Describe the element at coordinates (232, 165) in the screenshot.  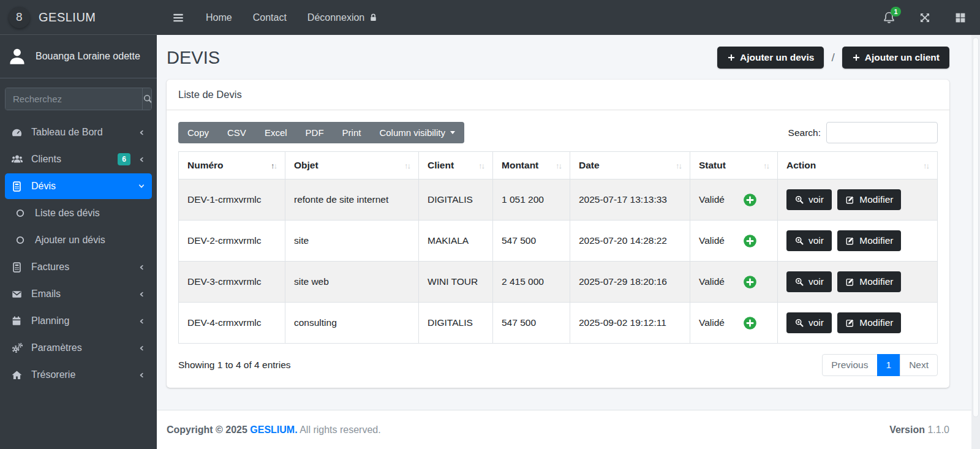
I see `column-header-numero: Numéro↑↓` at that location.